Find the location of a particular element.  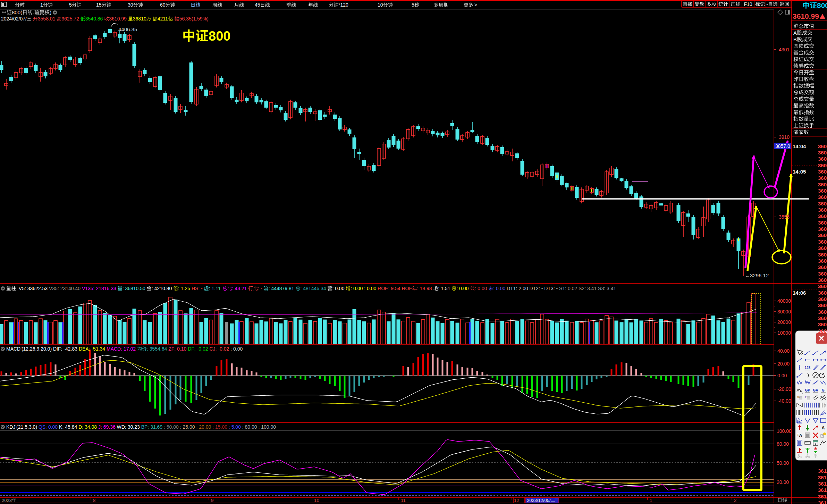

svg-text: A is located at coordinates (795, 33).